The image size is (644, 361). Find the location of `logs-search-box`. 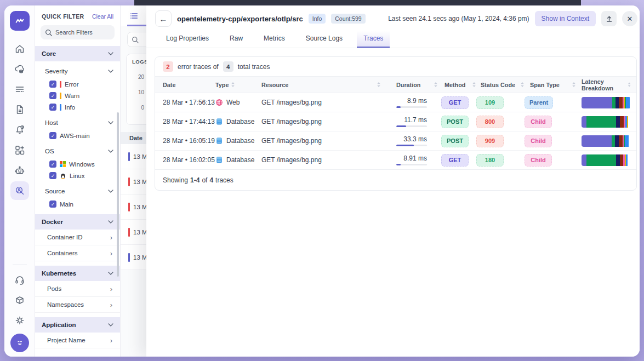

logs-search-box is located at coordinates (137, 39).